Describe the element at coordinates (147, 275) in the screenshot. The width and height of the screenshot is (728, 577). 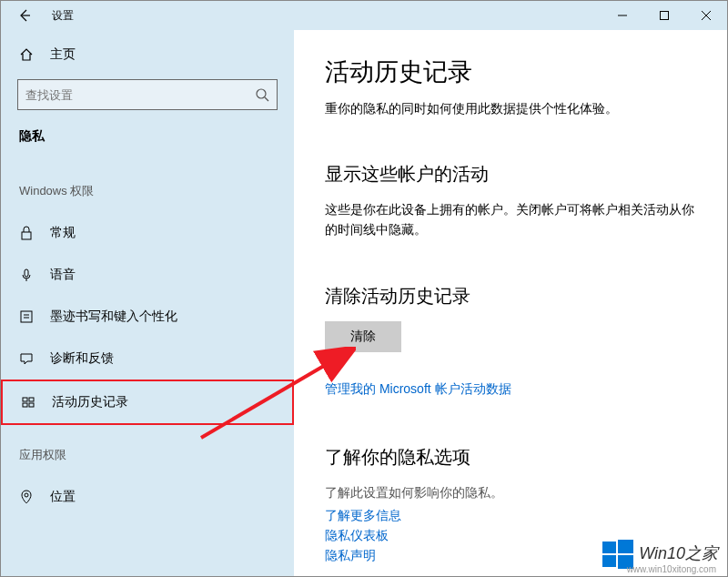
I see `sidebar-item-speech: 语音` at that location.